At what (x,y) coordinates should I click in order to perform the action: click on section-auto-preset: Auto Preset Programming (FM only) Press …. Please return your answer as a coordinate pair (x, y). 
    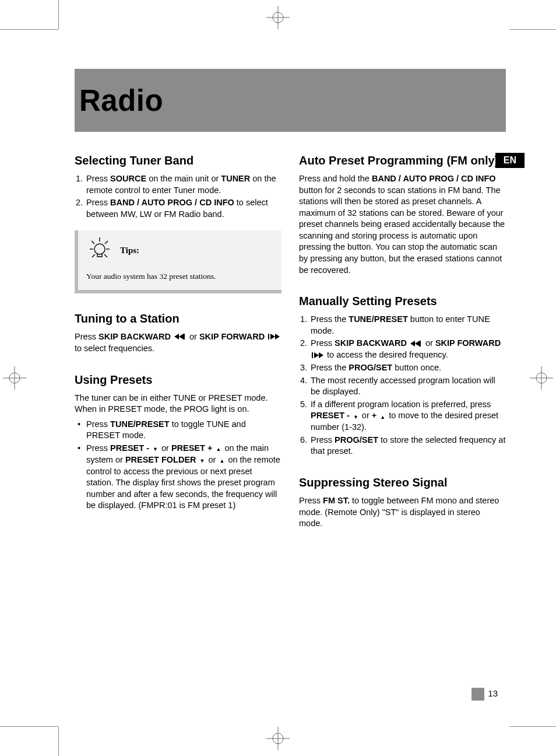
    Looking at the image, I should click on (402, 215).